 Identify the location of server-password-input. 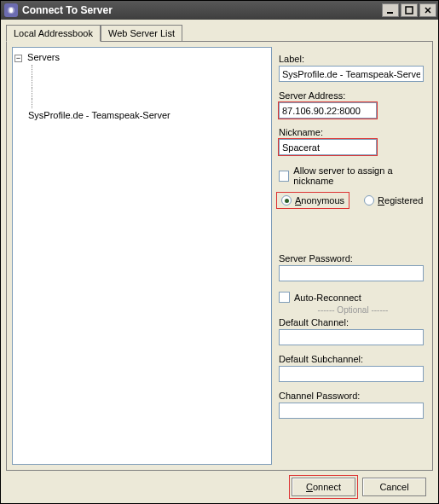
(351, 273).